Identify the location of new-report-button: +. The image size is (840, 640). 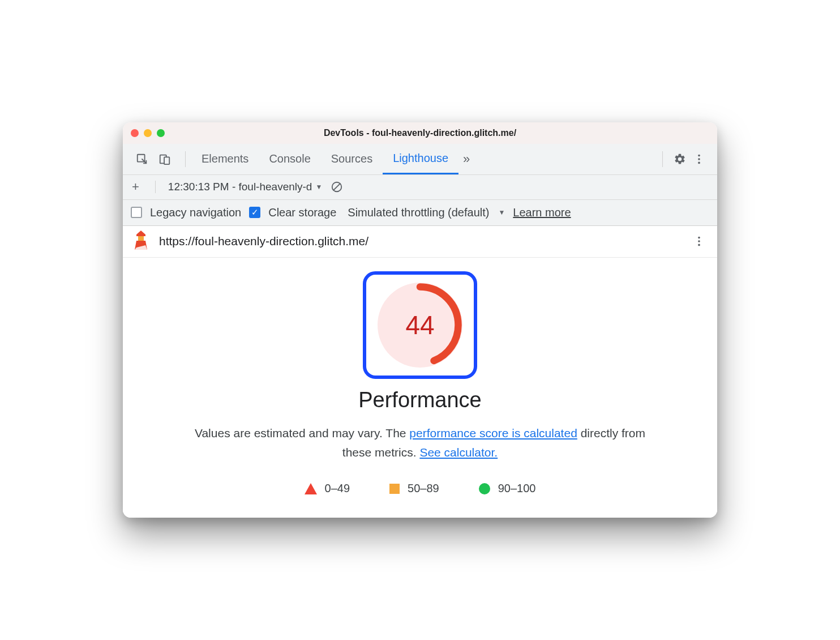
(136, 187).